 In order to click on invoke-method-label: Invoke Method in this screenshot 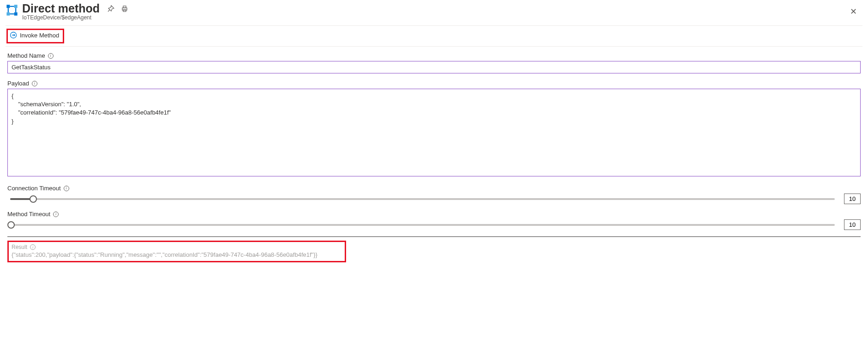, I will do `click(40, 35)`.